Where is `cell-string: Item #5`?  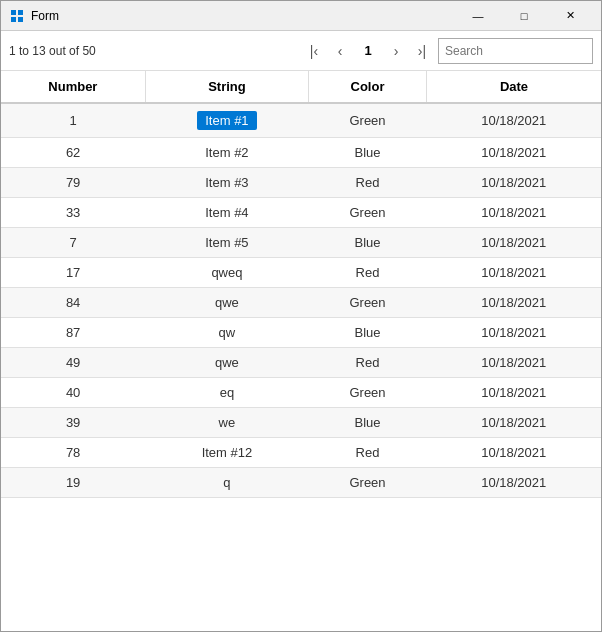
cell-string: Item #5 is located at coordinates (226, 243).